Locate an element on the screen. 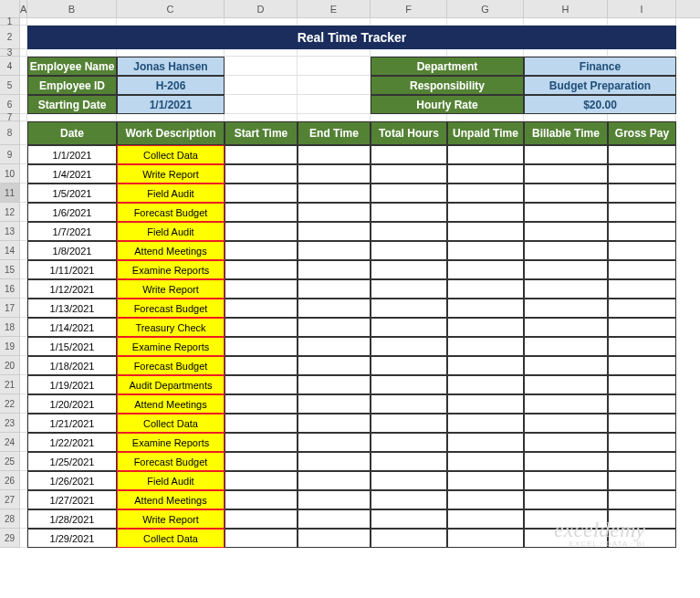 This screenshot has height=598, width=700. row-27: 27 is located at coordinates (10, 500).